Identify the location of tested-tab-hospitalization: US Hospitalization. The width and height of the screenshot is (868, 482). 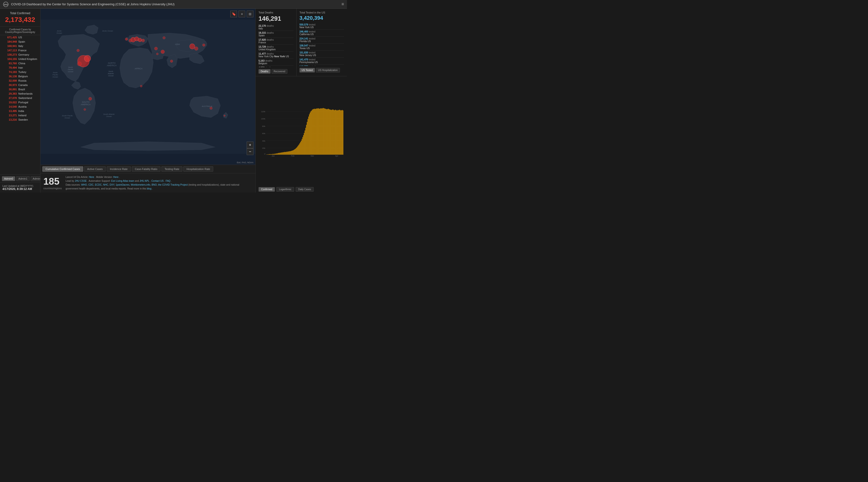
(328, 70).